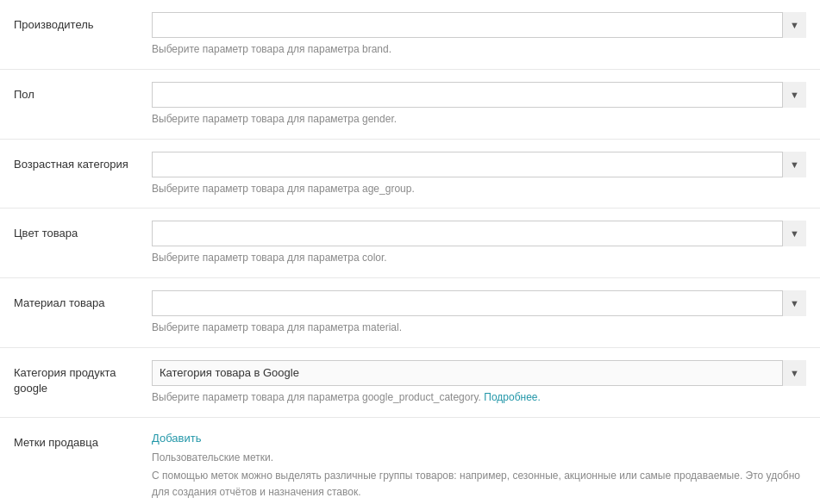 Image resolution: width=820 pixels, height=504 pixels. I want to click on seller-tags-description: Пользовательские метки. С помощью меток …, so click(479, 477).